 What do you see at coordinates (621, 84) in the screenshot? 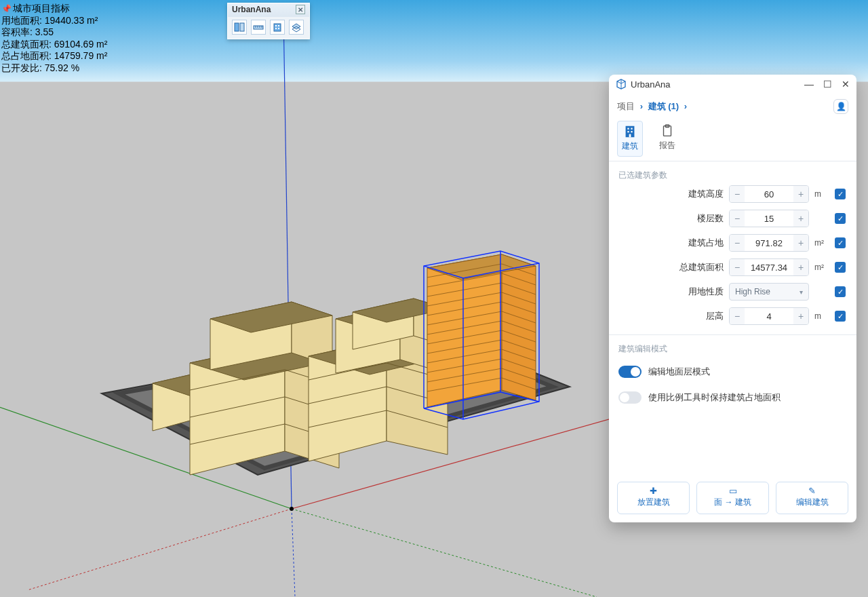
I see `app-logo-icon` at bounding box center [621, 84].